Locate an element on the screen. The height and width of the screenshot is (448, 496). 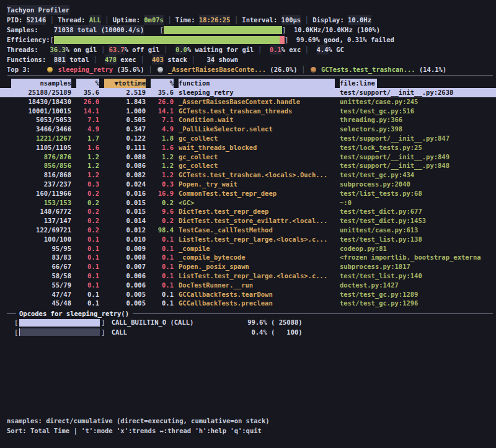
uptime-value: 0m07s is located at coordinates (154, 20).